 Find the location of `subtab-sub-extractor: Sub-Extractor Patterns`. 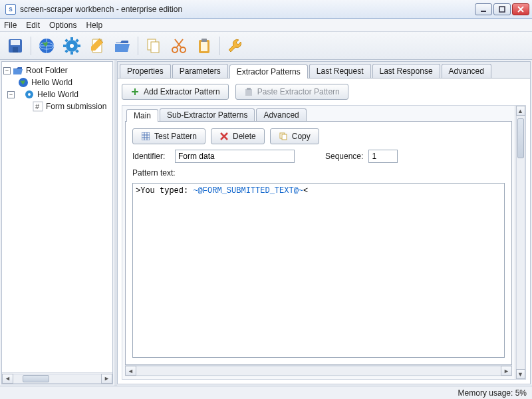

subtab-sub-extractor: Sub-Extractor Patterns is located at coordinates (207, 114).